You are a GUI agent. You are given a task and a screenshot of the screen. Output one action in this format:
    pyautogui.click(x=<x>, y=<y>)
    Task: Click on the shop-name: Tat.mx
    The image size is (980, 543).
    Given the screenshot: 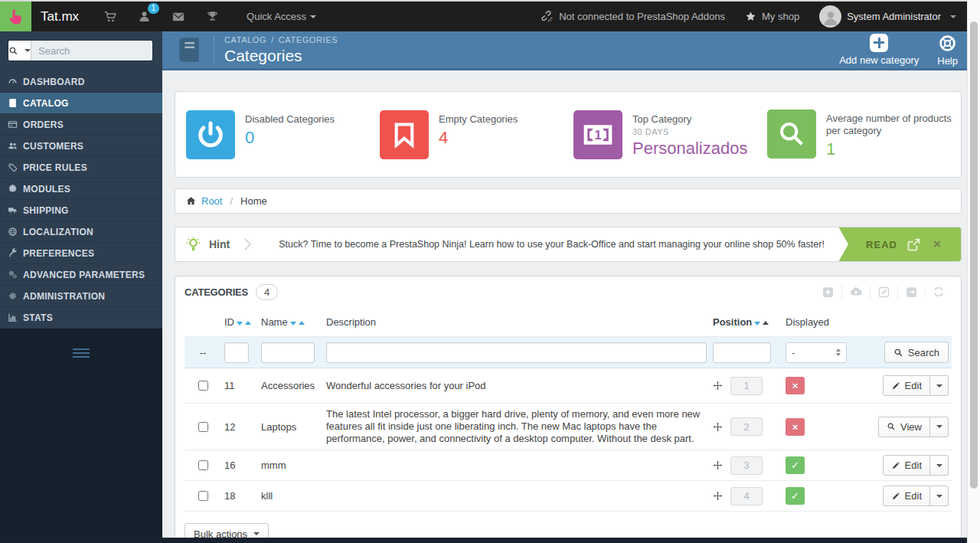 What is the action you would take?
    pyautogui.click(x=60, y=17)
    